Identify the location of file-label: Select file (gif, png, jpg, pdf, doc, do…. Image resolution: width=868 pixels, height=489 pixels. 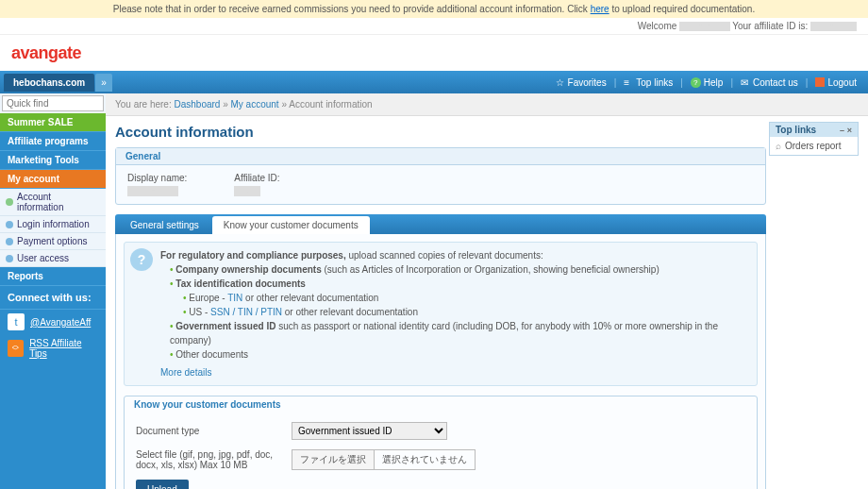
(213, 460).